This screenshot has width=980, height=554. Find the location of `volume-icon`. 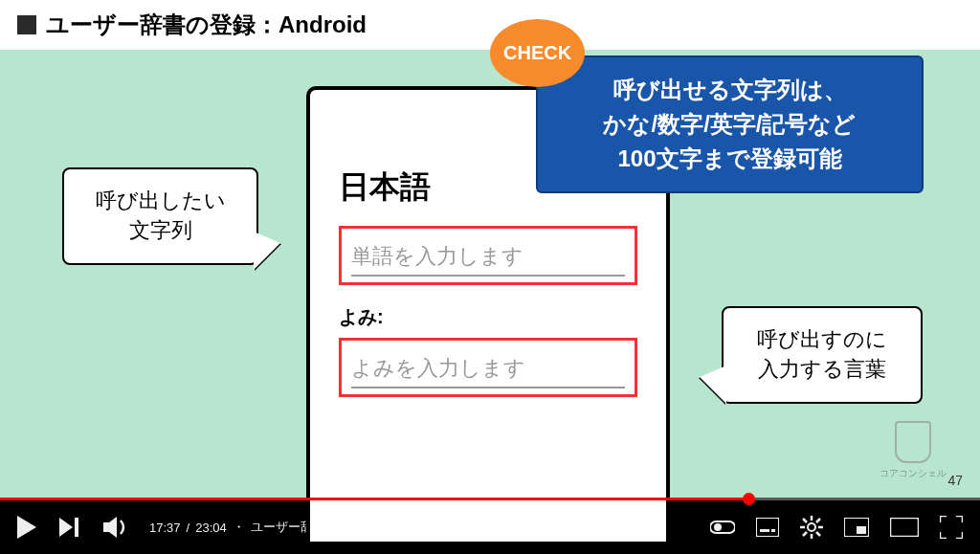

volume-icon is located at coordinates (116, 527).